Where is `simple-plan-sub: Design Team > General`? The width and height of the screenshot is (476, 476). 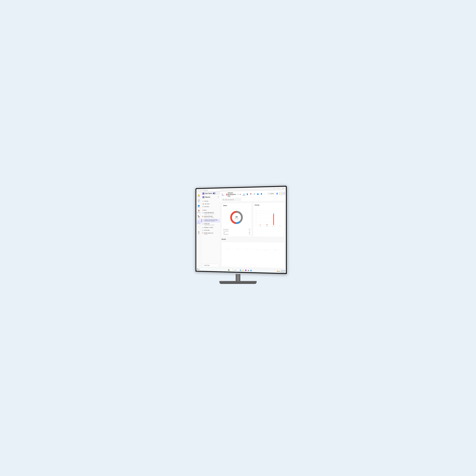
simple-plan-sub: Design Team > General is located at coordinates (212, 225).